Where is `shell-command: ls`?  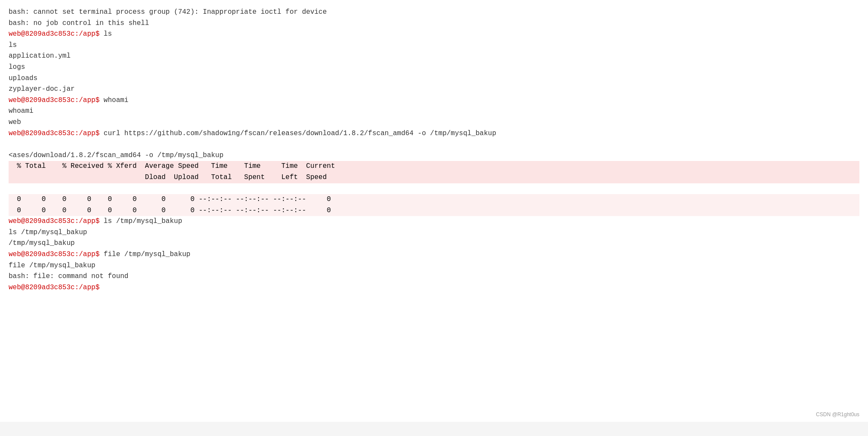
shell-command: ls is located at coordinates (106, 34).